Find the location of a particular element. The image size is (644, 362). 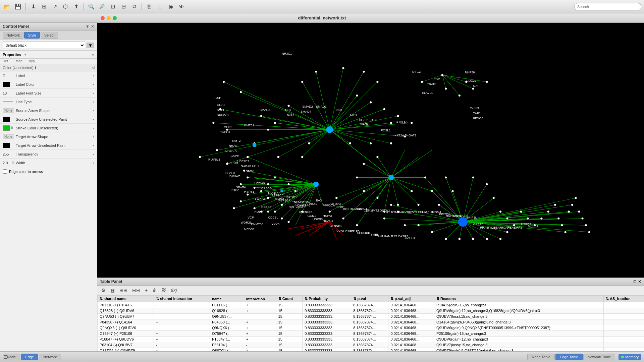

properties-icon: ▼ is located at coordinates (25, 54).